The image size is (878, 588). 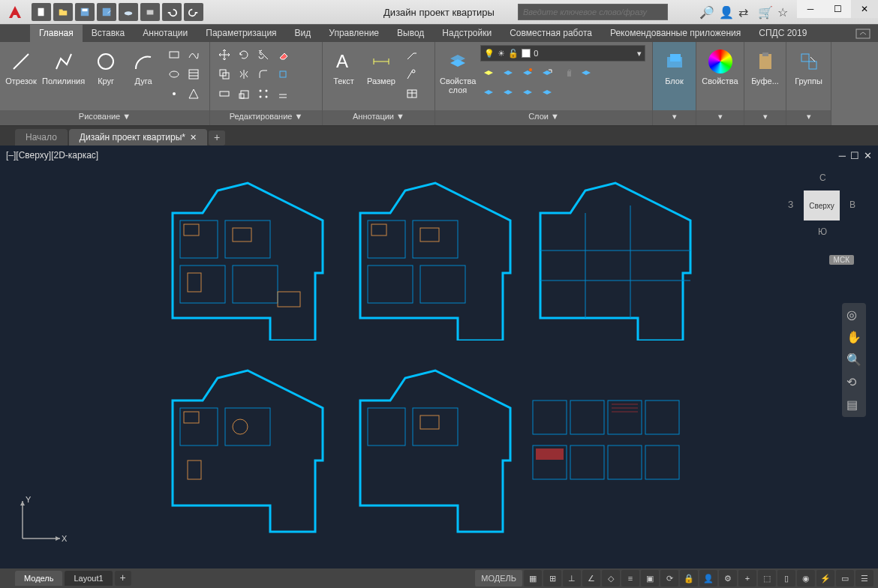 I want to click on qat-cloud-icon, so click(x=128, y=12).